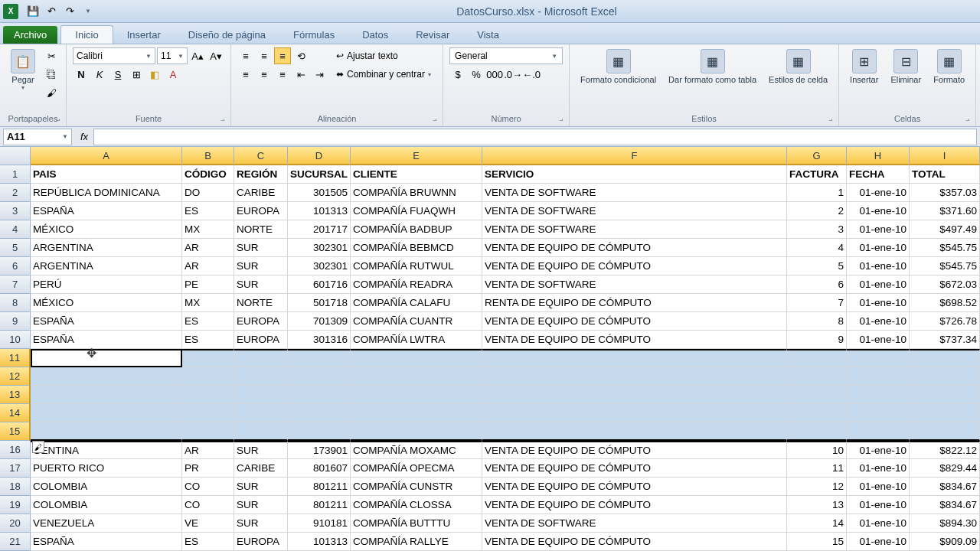 The height and width of the screenshot is (551, 980). Describe the element at coordinates (15, 432) in the screenshot. I see `row-header-15: 15` at that location.